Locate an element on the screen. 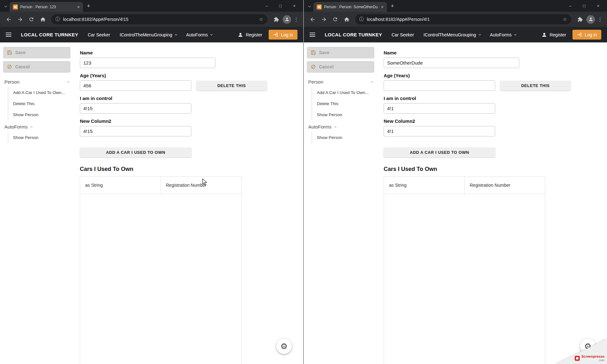  browser-toolbar: ⓘ localhost:8182/App#/Person/4!15 ☆ ⋮ is located at coordinates (151, 19).